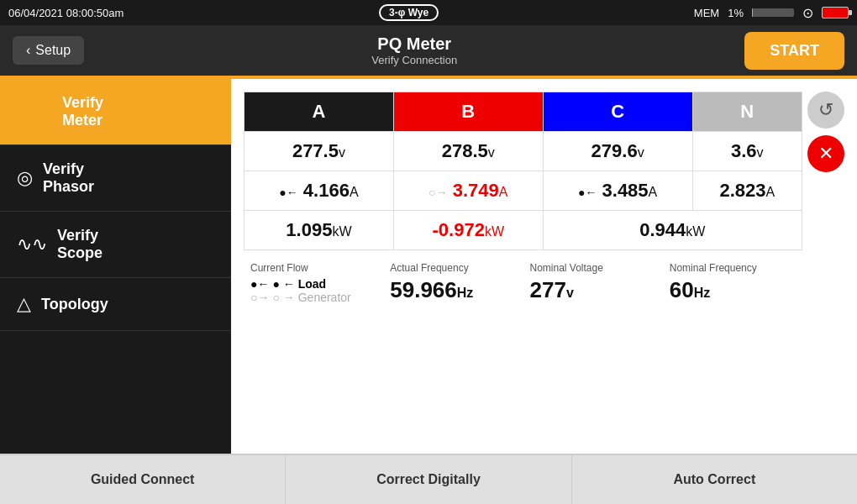  Describe the element at coordinates (260, 284) in the screenshot. I see `load-arrow-icon: ●←` at that location.